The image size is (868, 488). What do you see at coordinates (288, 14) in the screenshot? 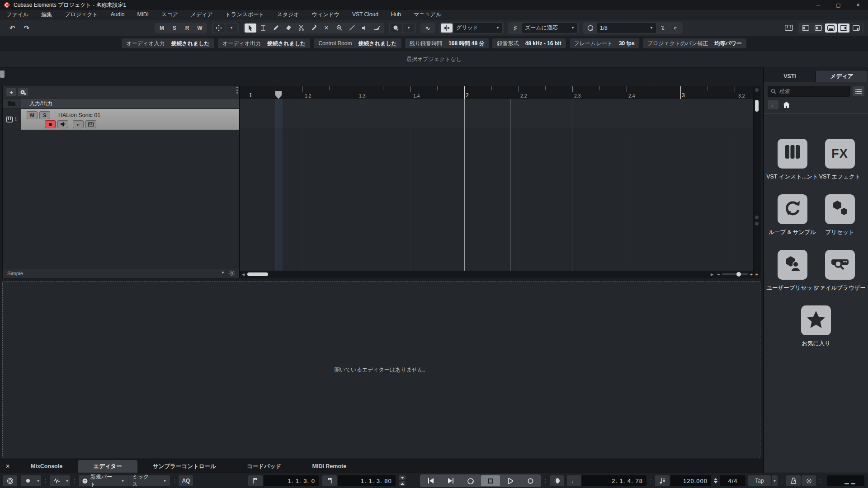
I see `menu-item-8: スタジオ` at bounding box center [288, 14].